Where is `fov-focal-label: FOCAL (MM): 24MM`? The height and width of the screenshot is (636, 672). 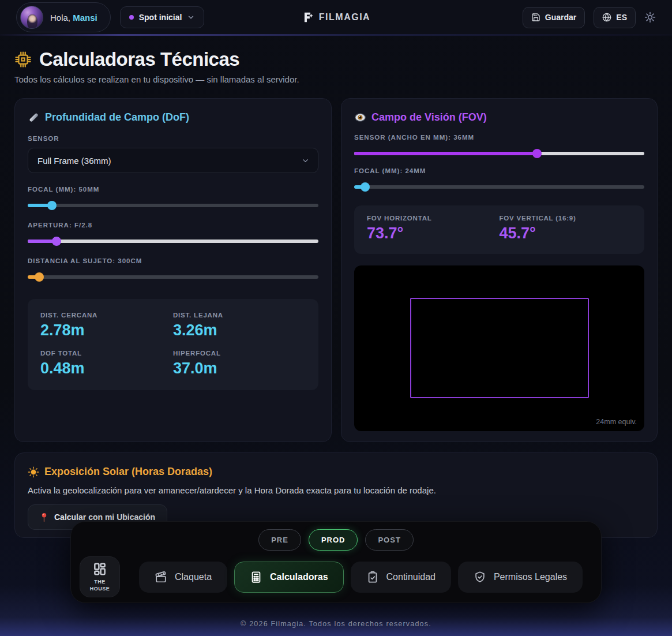 fov-focal-label: FOCAL (MM): 24MM is located at coordinates (500, 171).